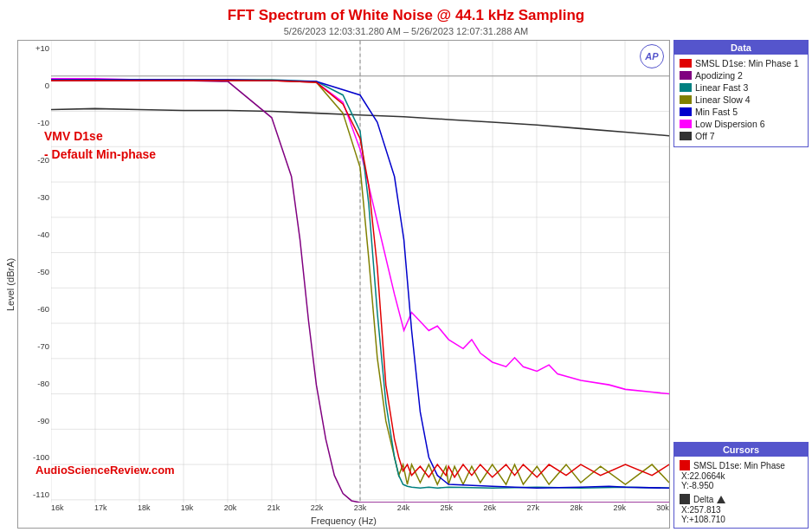  I want to click on legend-label-3: Linear Fast, so click(719, 88).